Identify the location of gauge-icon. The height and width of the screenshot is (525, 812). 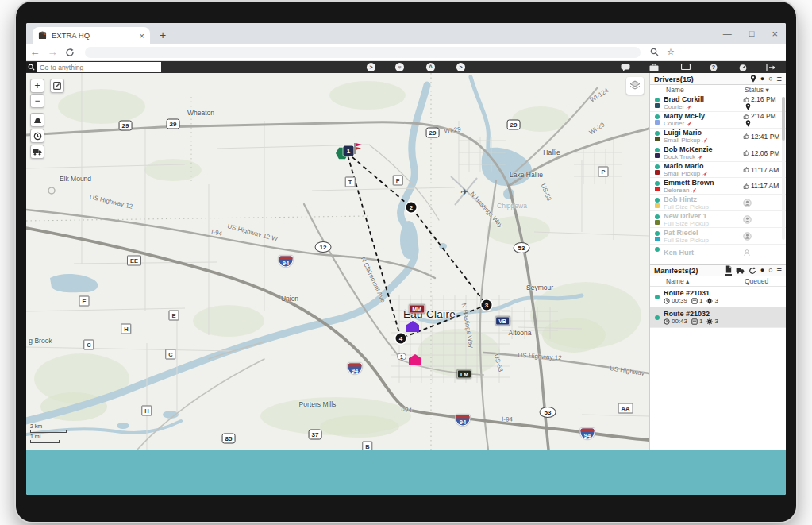
(743, 68).